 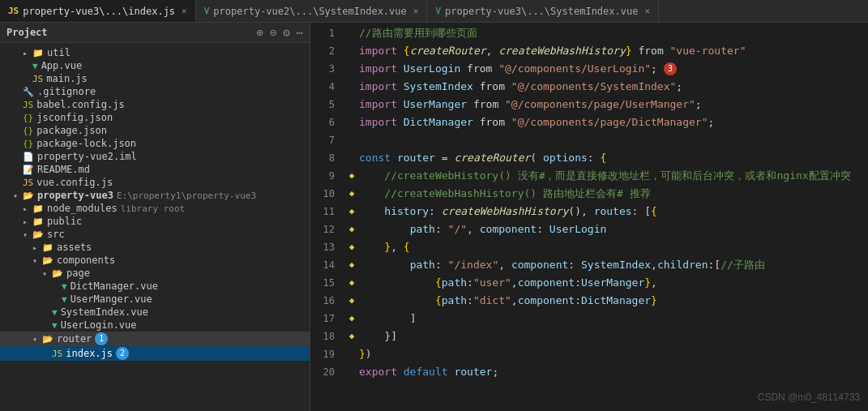 I want to click on item-label: .gitignore, so click(x=66, y=92).